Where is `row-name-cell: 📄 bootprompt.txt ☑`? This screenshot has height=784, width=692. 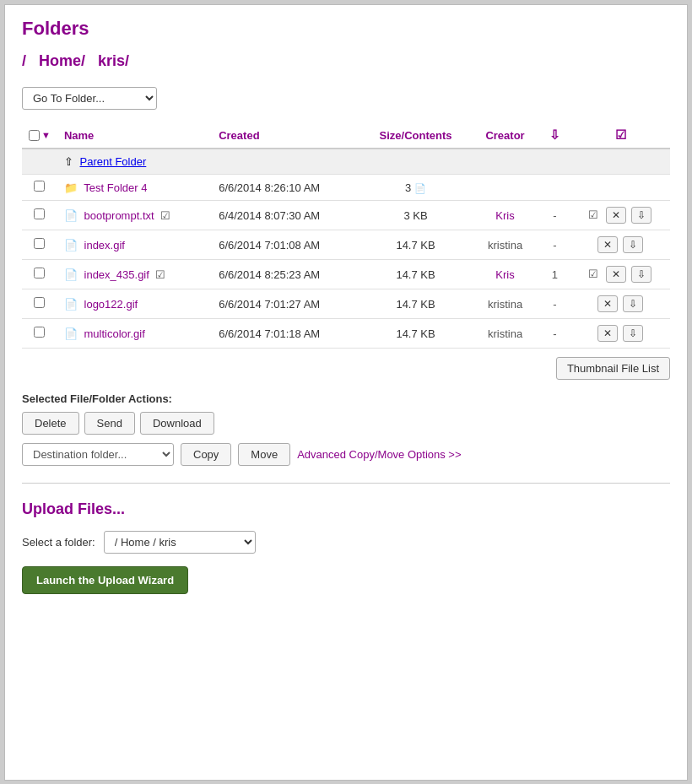 row-name-cell: 📄 bootprompt.txt ☑ is located at coordinates (135, 216).